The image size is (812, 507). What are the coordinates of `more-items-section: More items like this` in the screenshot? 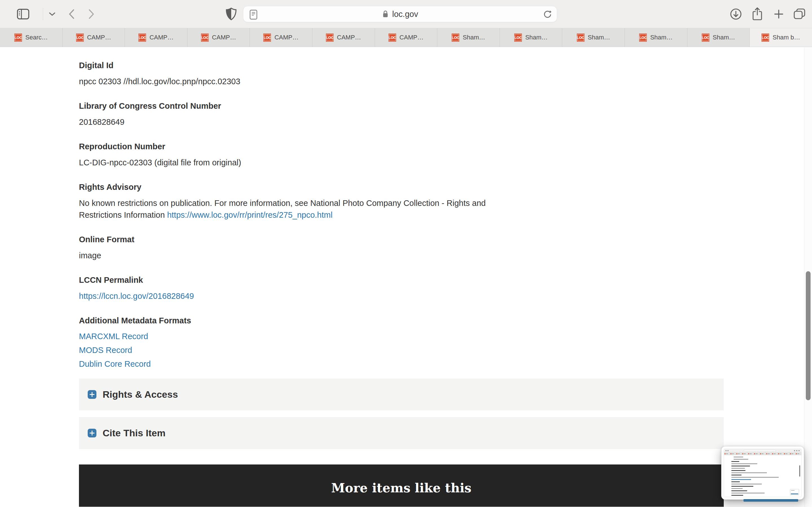 It's located at (401, 486).